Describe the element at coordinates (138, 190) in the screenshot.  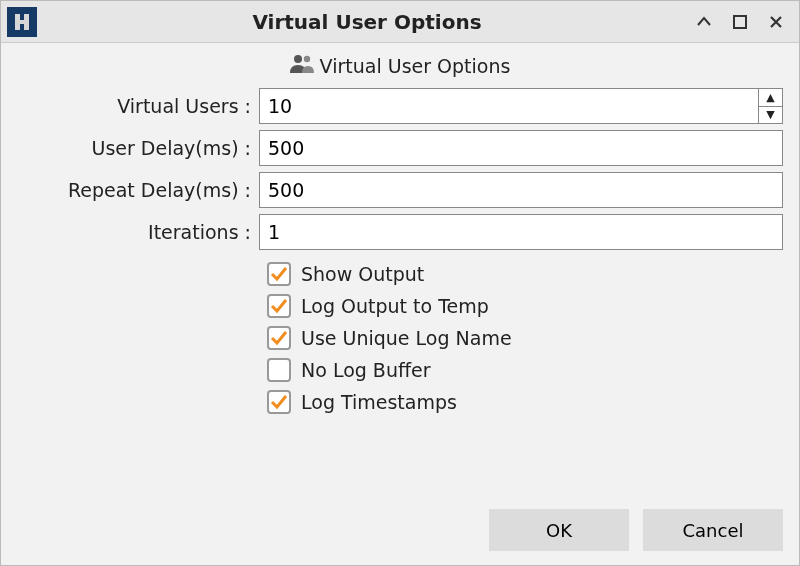
I see `label-repeat-delay: Repeat Delay(ms) :` at that location.